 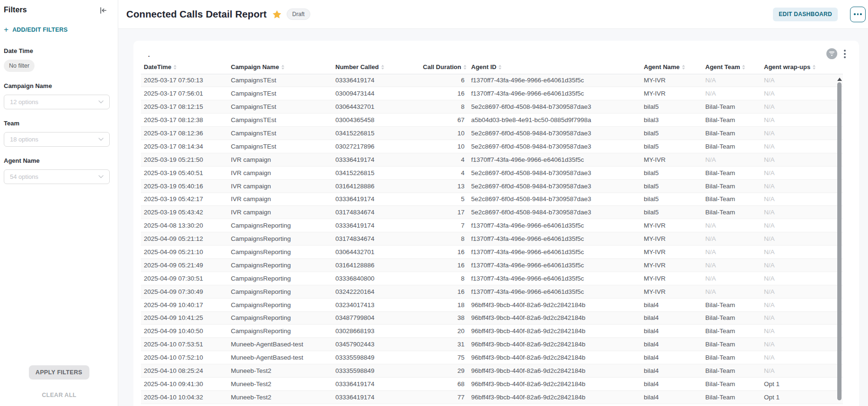 I want to click on table-row: 2025-03-19 05:21:50IVR campaign033364191…, so click(x=492, y=159).